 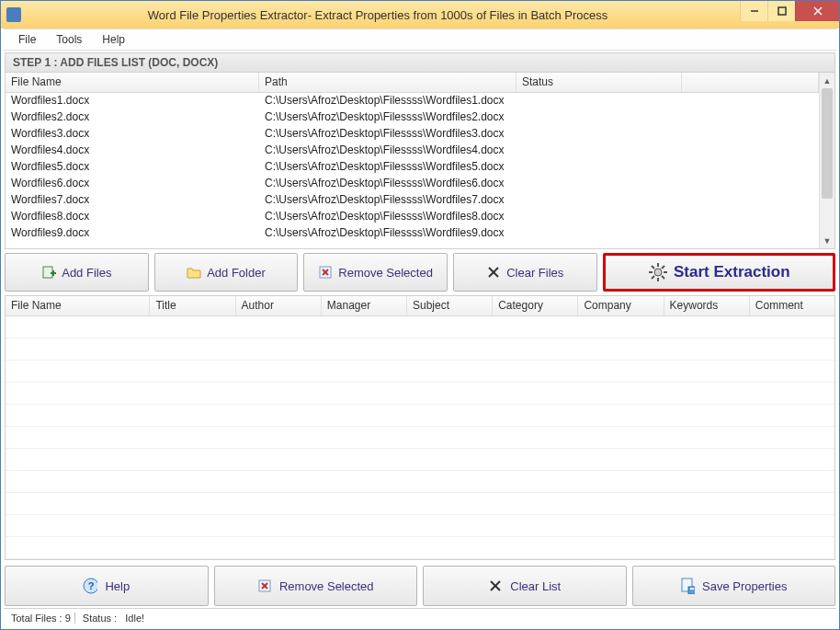 I want to click on table-row: Wordfiles5.docxC:\Users\Afroz\Desktop\Fi…, so click(x=412, y=167).